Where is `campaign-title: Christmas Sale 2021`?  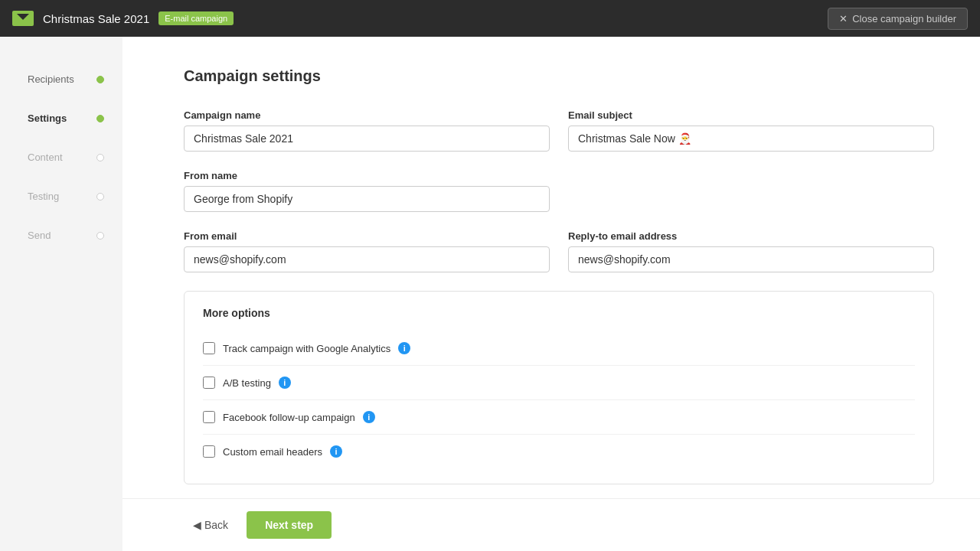
campaign-title: Christmas Sale 2021 is located at coordinates (96, 18).